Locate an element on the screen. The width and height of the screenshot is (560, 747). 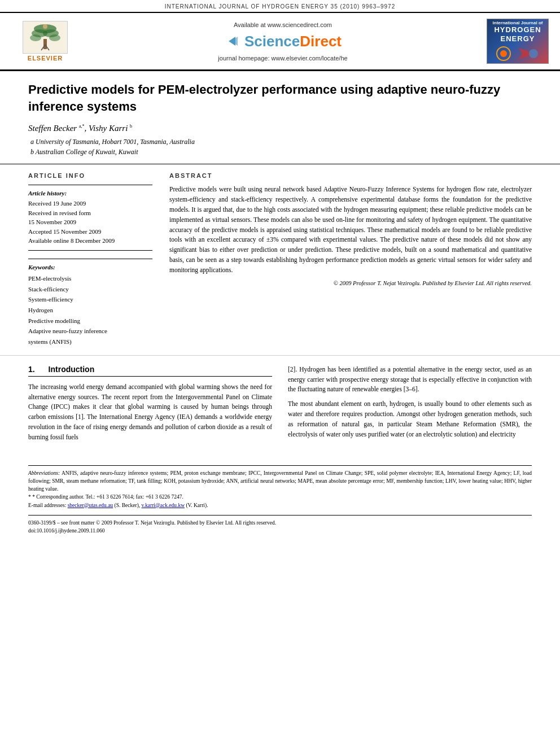
accepted-date: Accepted 15 November 2009 is located at coordinates (90, 231).